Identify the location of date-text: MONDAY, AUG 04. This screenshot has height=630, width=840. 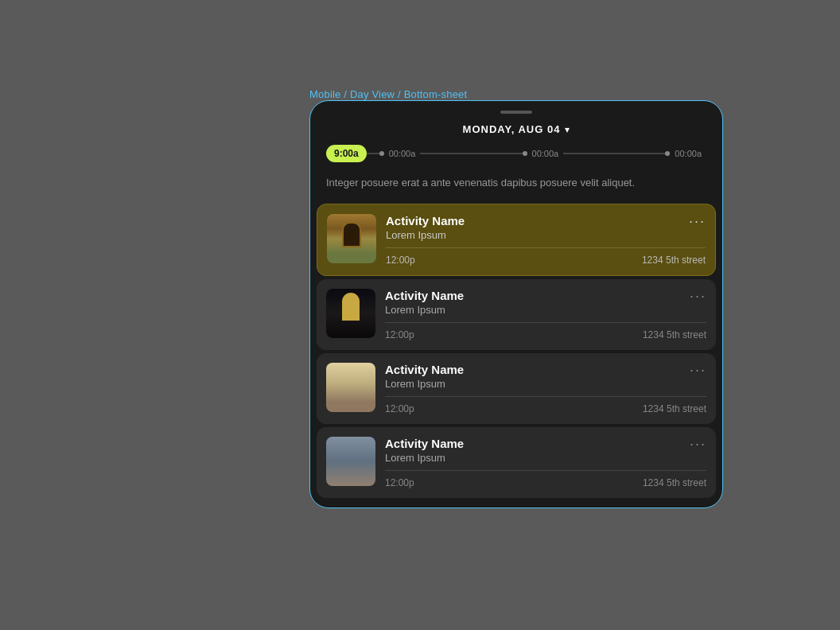
(512, 129).